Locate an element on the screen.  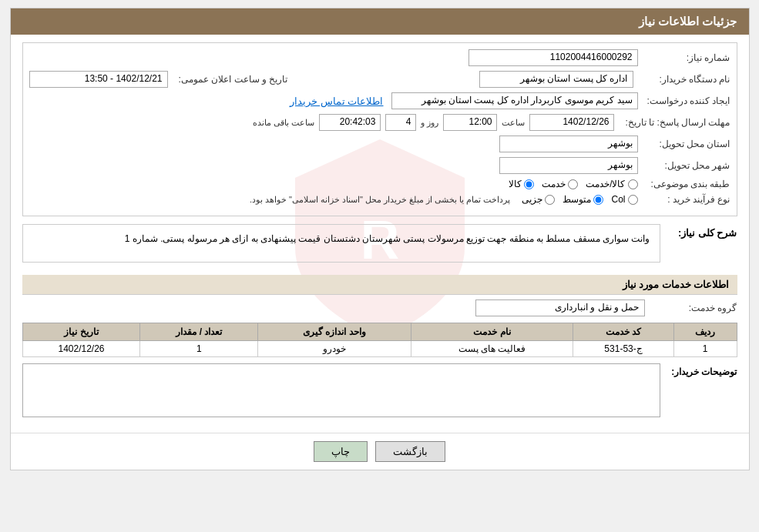
description-label: توضیحات خریدار: is located at coordinates (699, 370).